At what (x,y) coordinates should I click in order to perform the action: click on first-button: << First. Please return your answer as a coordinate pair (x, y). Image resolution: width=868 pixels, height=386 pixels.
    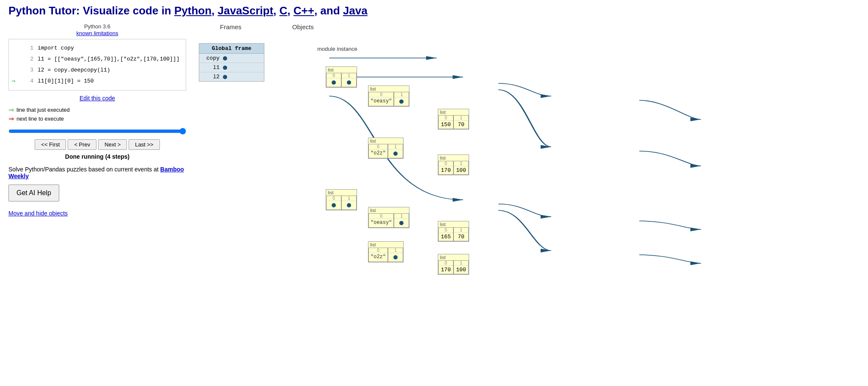
    Looking at the image, I should click on (50, 145).